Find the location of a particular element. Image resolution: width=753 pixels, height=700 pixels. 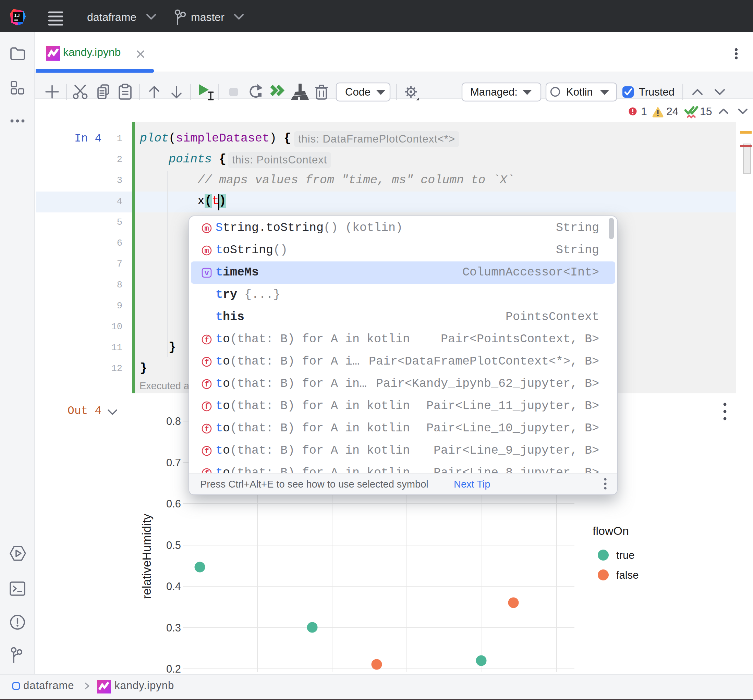

svg-text: 0.5 is located at coordinates (173, 545).